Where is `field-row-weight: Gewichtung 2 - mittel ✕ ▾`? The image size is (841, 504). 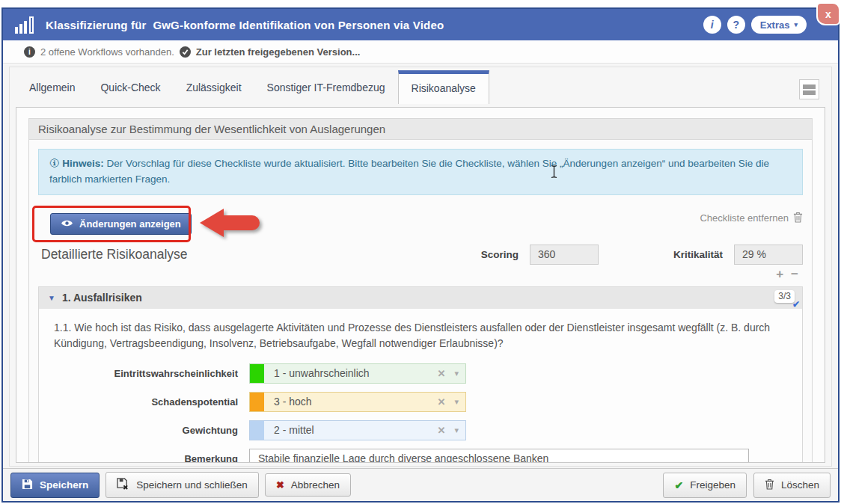
field-row-weight: Gewichtung 2 - mittel ✕ ▾ is located at coordinates (420, 431).